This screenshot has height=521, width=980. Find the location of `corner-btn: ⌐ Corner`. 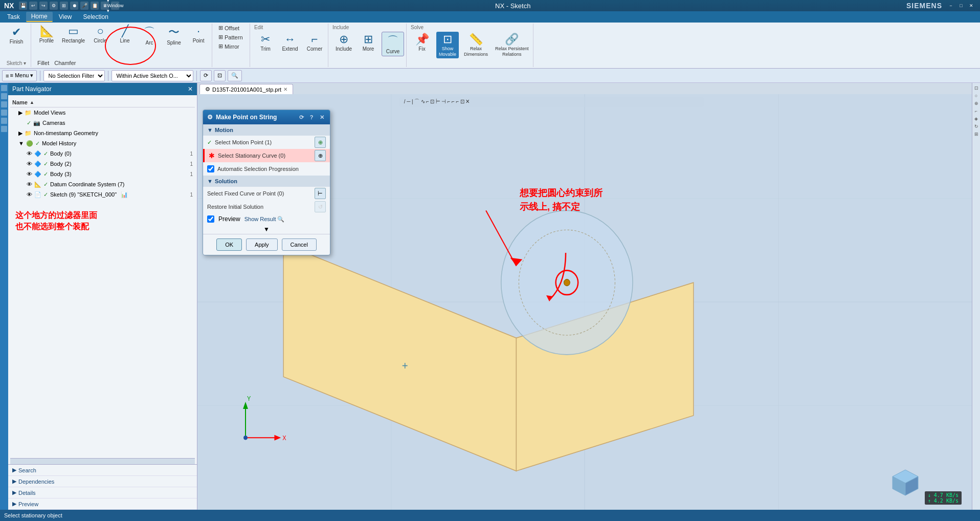

corner-btn: ⌐ Corner is located at coordinates (315, 42).